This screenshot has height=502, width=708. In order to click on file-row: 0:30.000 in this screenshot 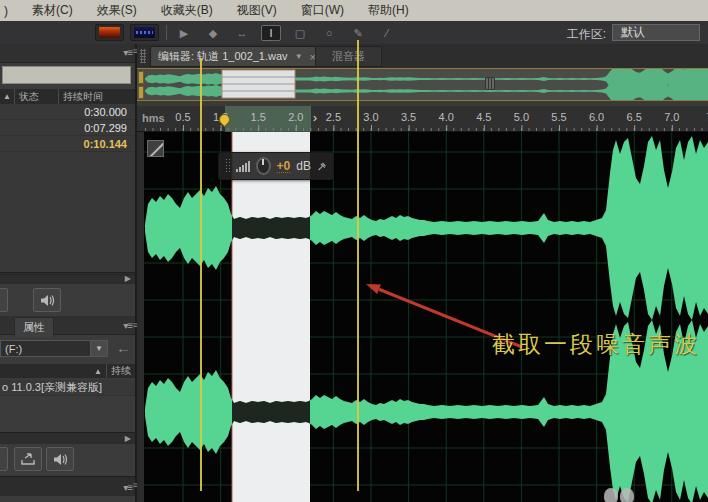, I will do `click(68, 112)`.